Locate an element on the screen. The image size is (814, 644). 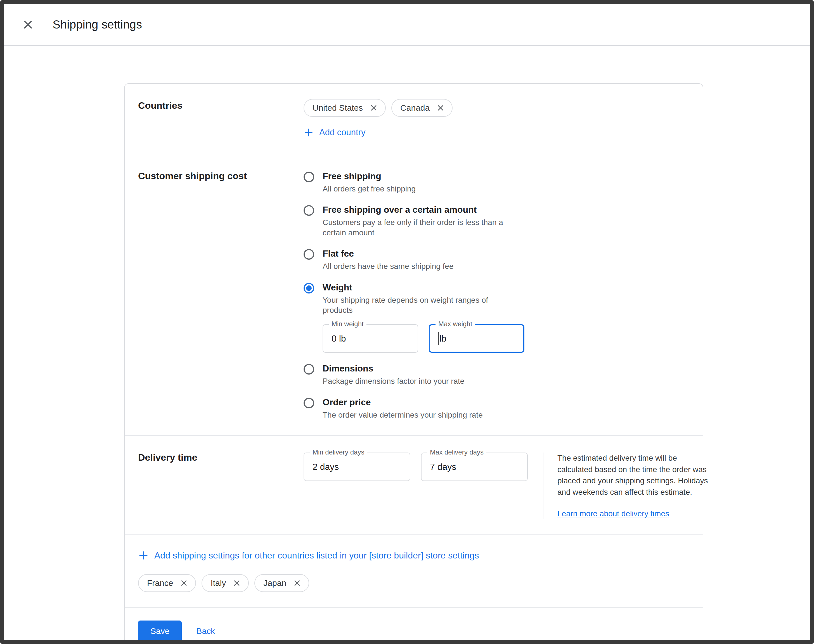
country-chip-japan: Japan is located at coordinates (282, 583).